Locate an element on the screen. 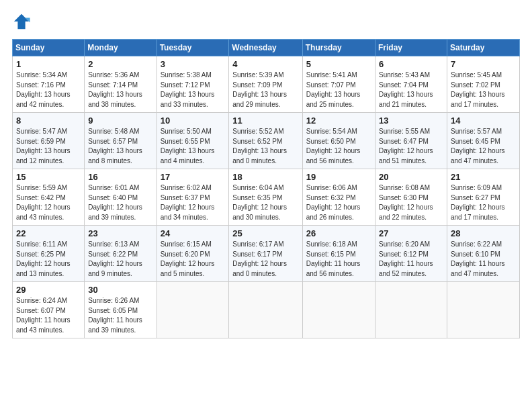 This screenshot has height=411, width=532. day-number: 2 is located at coordinates (120, 64).